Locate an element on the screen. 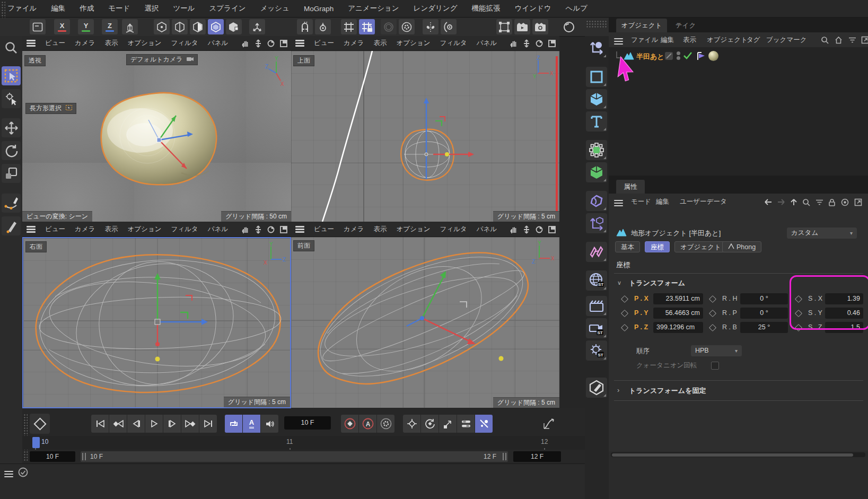  editor-visibility-dot is located at coordinates (679, 53).